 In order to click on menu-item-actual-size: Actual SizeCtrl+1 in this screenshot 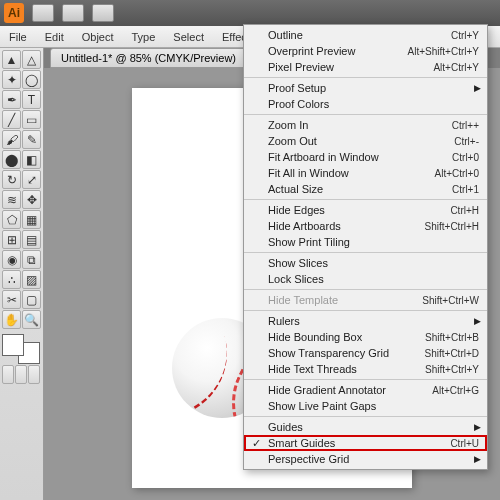, I will do `click(366, 189)`.